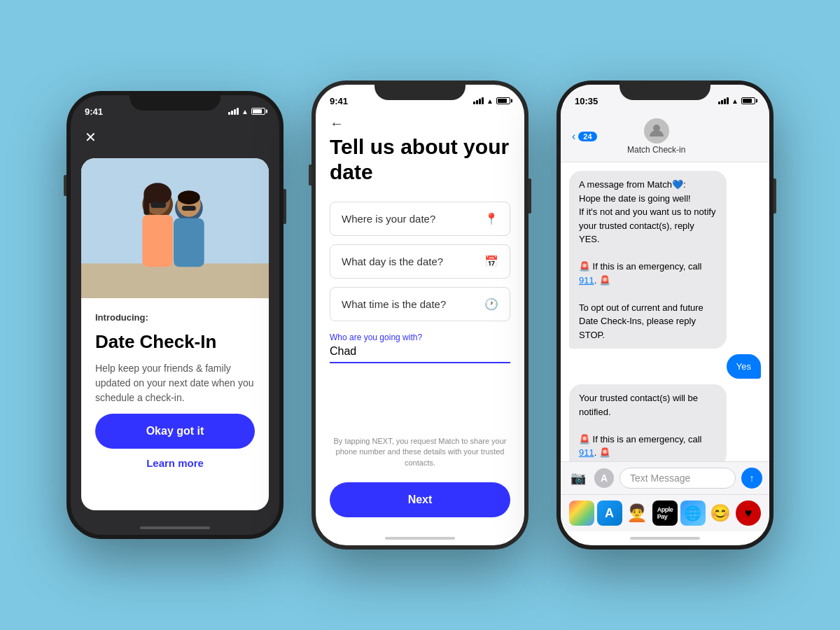 This screenshot has width=840, height=630. I want to click on contact-info: Match Check-in, so click(657, 136).